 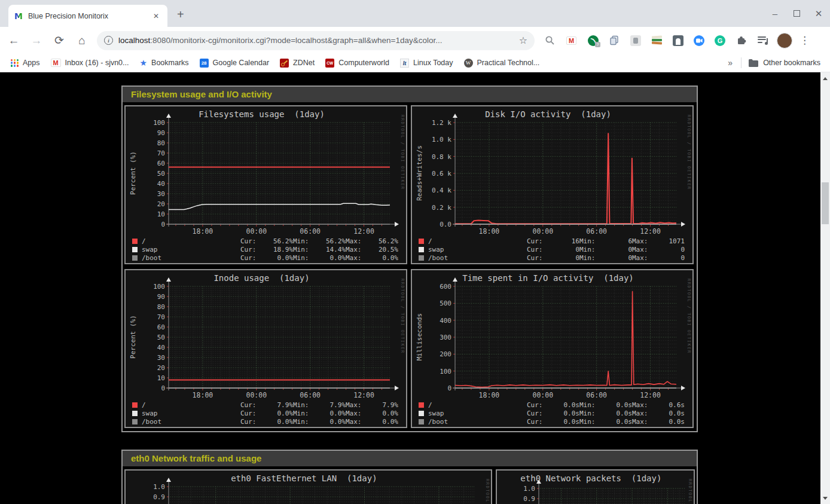 I want to click on chart-canvas: 010203040506070809010018:0000:0006:0012:…, so click(x=264, y=335).